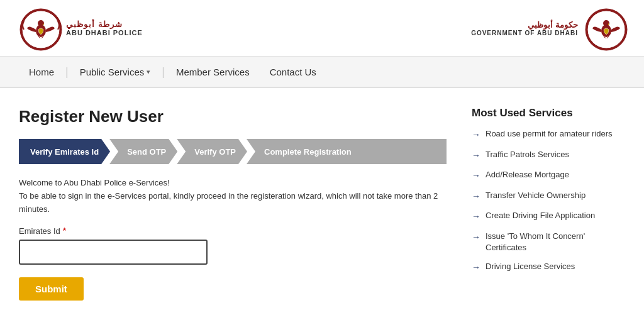 This screenshot has height=315, width=644. Describe the element at coordinates (116, 72) in the screenshot. I see `nav-public-services: Public Services` at that location.